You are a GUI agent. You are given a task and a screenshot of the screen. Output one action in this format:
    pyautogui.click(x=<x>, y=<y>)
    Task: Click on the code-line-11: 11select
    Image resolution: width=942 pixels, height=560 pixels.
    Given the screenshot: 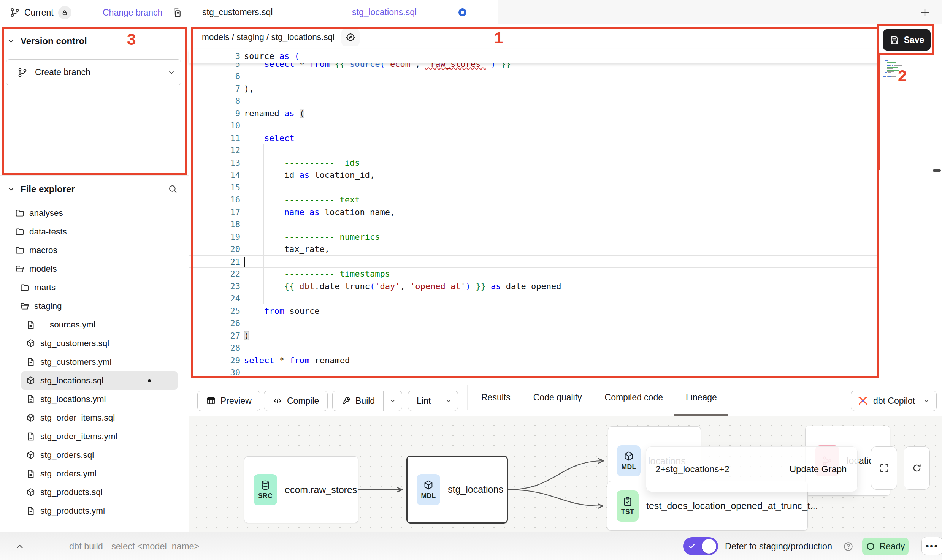 What is the action you would take?
    pyautogui.click(x=534, y=138)
    